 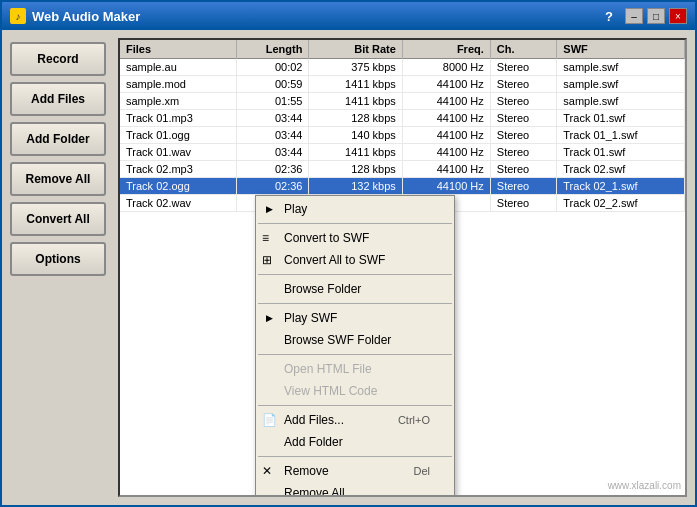 I want to click on table-row: sample.mod 00:59 1411 kbps 44100 Hz Ster…, so click(x=402, y=84).